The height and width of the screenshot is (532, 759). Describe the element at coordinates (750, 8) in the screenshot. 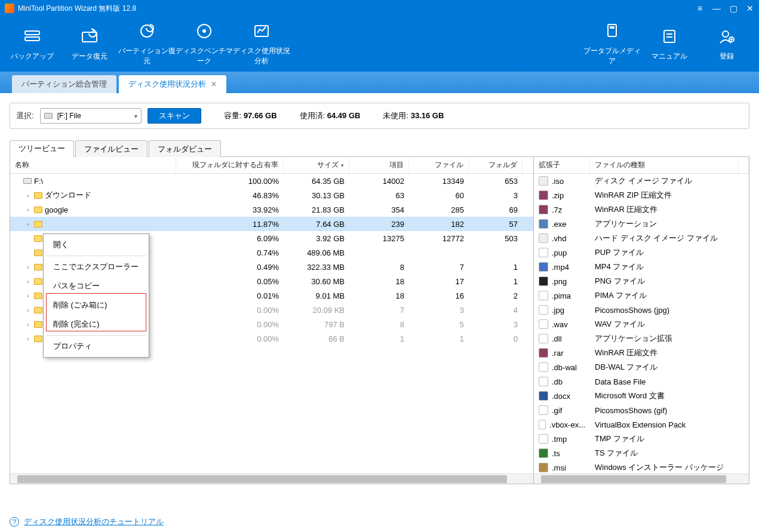

I see `close-button: ✕` at that location.